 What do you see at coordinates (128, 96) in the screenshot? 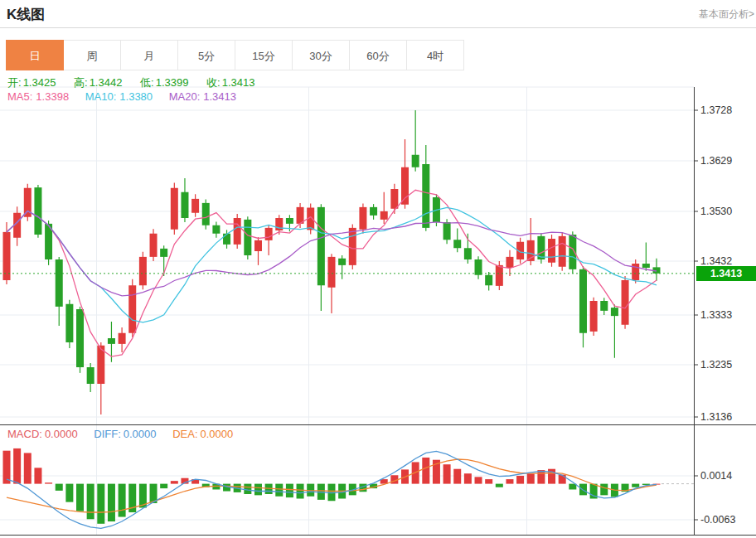
I see `ma-legend: MA5:1.3398 MA10:1.3380 MA20:1.3413` at bounding box center [128, 96].